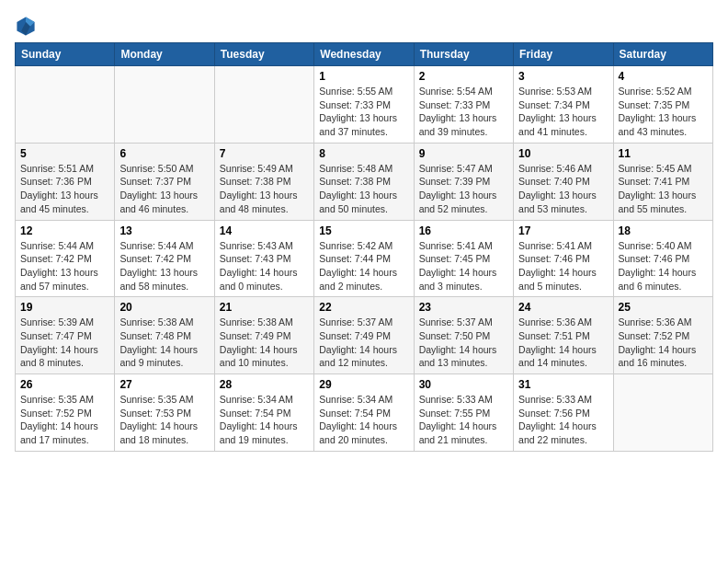  Describe the element at coordinates (165, 336) in the screenshot. I see `calendar-cell: 20Sunrise: 5:38 AM Sunset: 7:48 PM Dayli…` at that location.